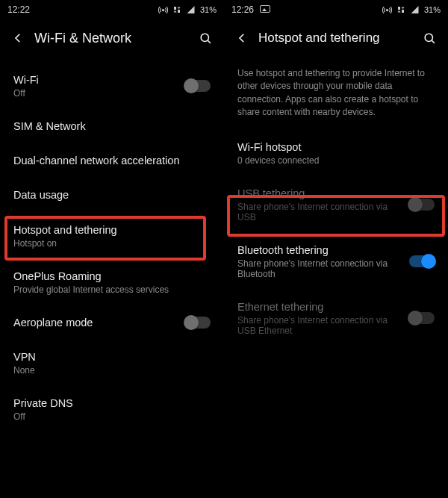 The width and height of the screenshot is (448, 498). Describe the element at coordinates (112, 323) in the screenshot. I see `row-aeroplane-mode: Aeroplane mode` at that location.